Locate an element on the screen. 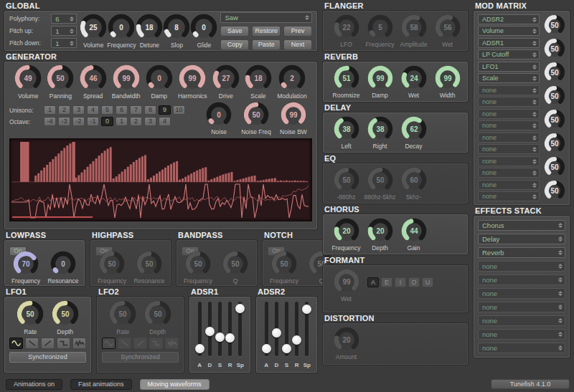 Image resolution: width=574 pixels, height=392 pixels. animations-on-button: Animations on is located at coordinates (34, 384).